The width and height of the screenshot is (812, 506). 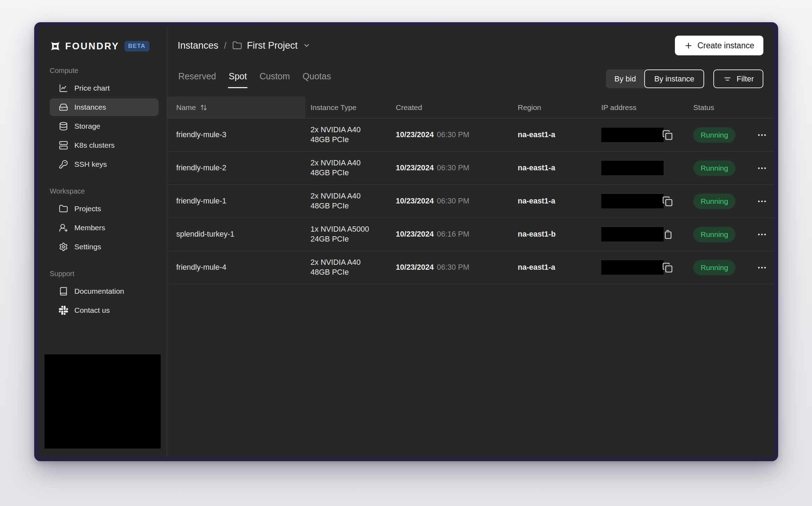 I want to click on create-instance-button: Create instance, so click(x=719, y=45).